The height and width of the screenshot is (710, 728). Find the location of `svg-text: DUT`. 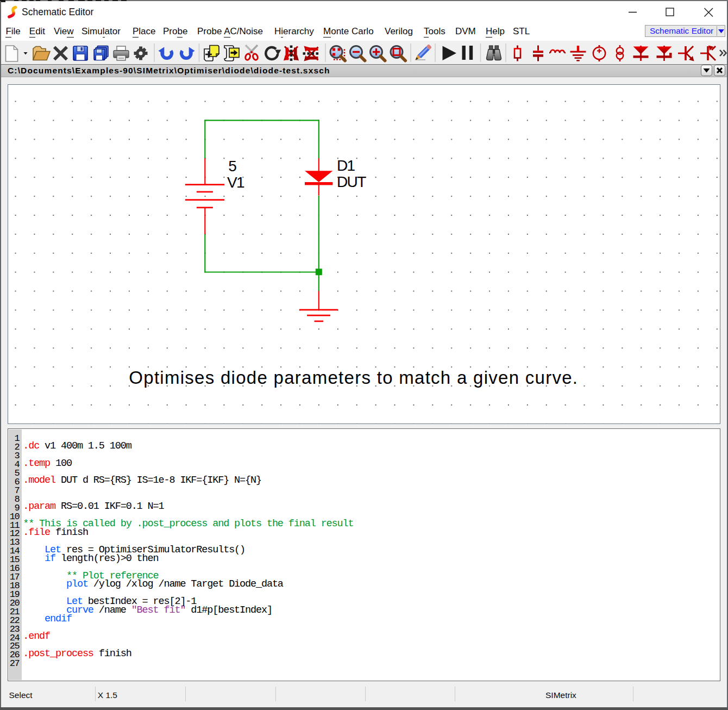

svg-text: DUT is located at coordinates (352, 182).